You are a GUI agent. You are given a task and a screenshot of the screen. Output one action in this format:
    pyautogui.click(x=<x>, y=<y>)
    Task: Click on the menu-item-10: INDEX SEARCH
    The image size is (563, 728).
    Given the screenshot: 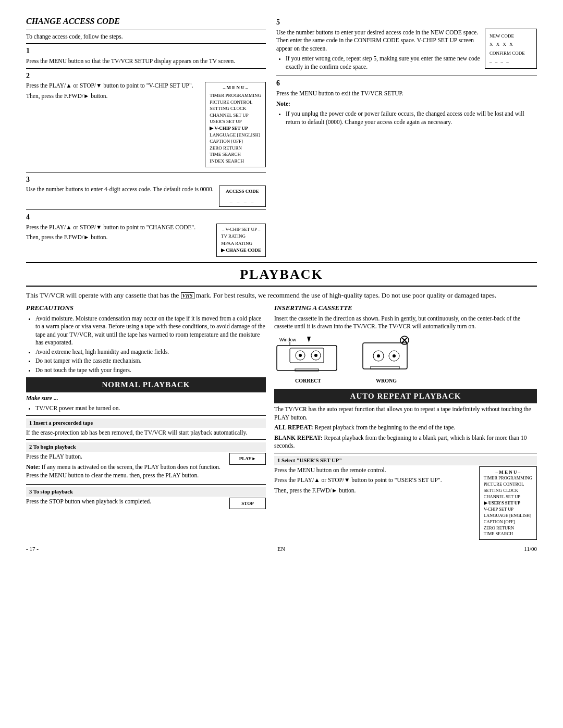 What is the action you would take?
    pyautogui.click(x=236, y=162)
    